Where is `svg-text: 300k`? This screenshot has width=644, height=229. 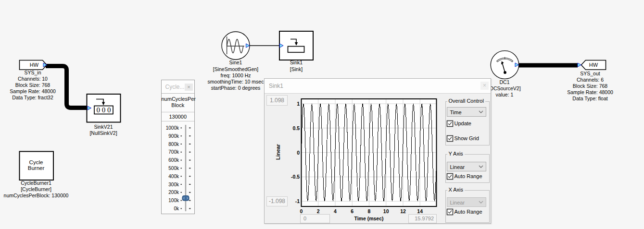 svg-text: 300k is located at coordinates (174, 184).